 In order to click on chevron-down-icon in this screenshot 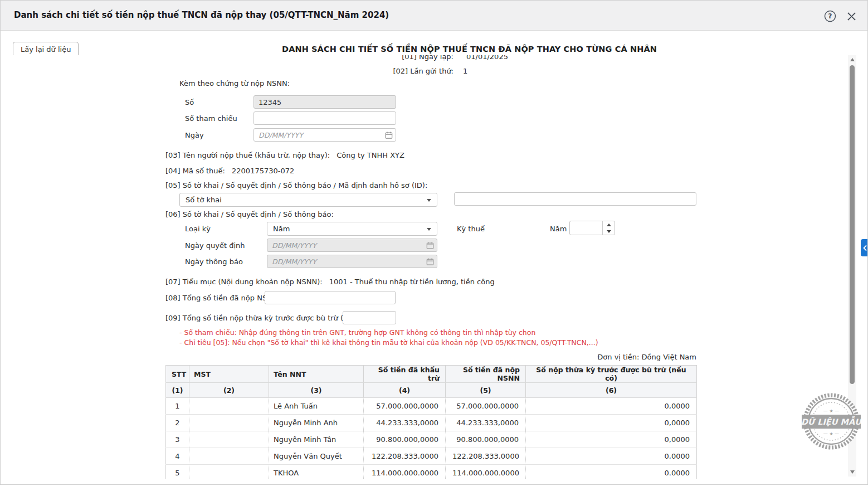, I will do `click(429, 201)`.